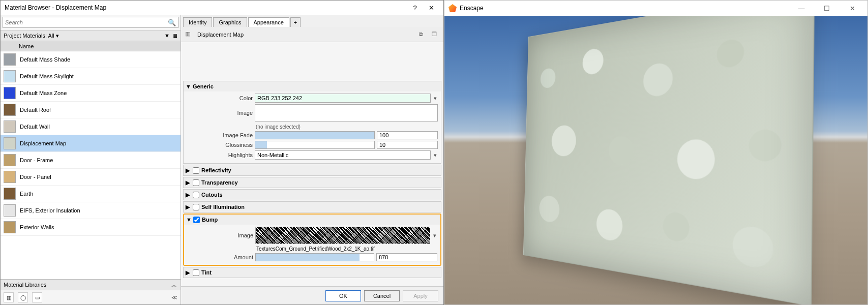  Describe the element at coordinates (222, 8) in the screenshot. I see `material-browser-titlebar: Material Browser - Displacement Map ? ✕` at that location.